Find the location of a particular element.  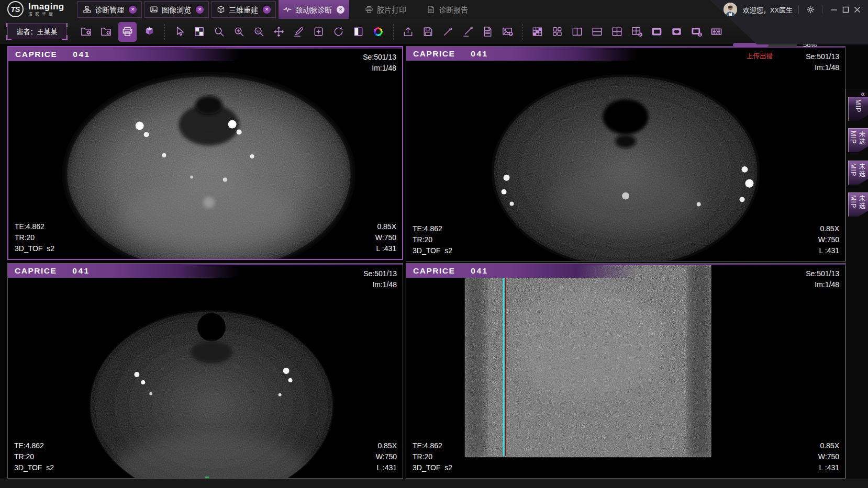

tab-carotid-diagnosis: 颈动脉诊断✕ is located at coordinates (314, 9).